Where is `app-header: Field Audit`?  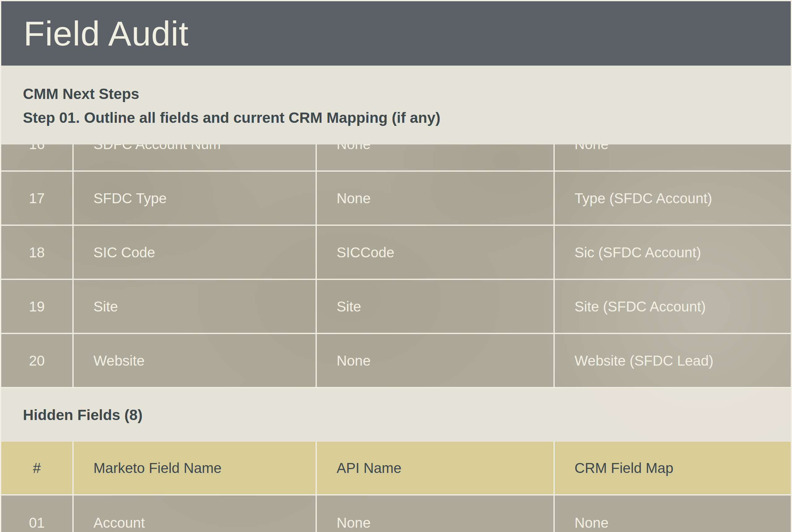
app-header: Field Audit is located at coordinates (396, 33).